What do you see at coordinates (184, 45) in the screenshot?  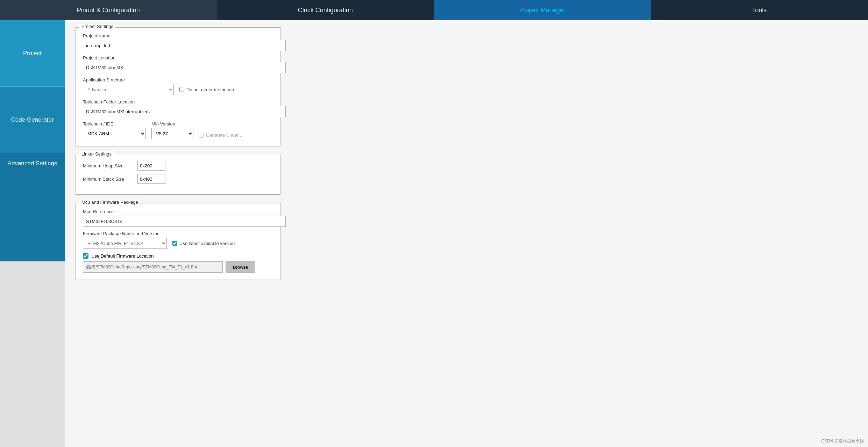 I see `project-name-input` at bounding box center [184, 45].